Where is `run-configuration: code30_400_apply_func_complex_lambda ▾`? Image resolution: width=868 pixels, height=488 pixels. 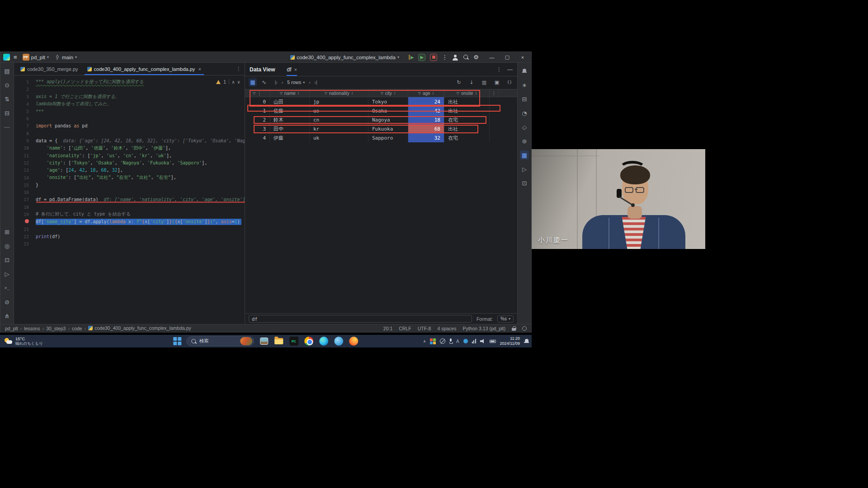
run-configuration: code30_400_apply_func_complex_lambda ▾ is located at coordinates (344, 57).